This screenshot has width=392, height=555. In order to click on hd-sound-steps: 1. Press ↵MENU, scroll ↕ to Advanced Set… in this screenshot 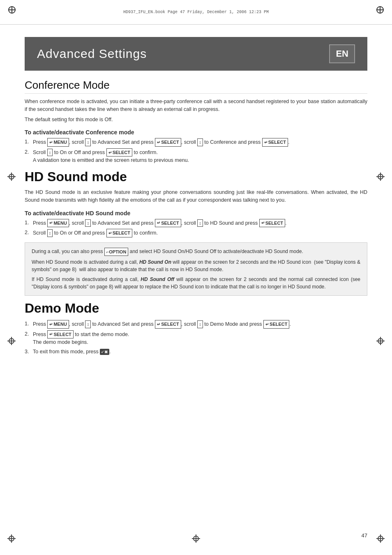, I will do `click(196, 228)`.